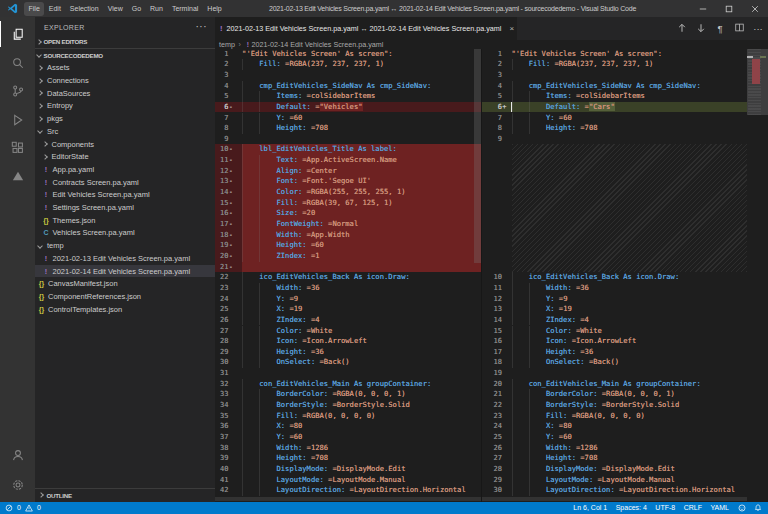  Describe the element at coordinates (590, 508) in the screenshot. I see `status-item-0: Ln 6, Col 1` at that location.